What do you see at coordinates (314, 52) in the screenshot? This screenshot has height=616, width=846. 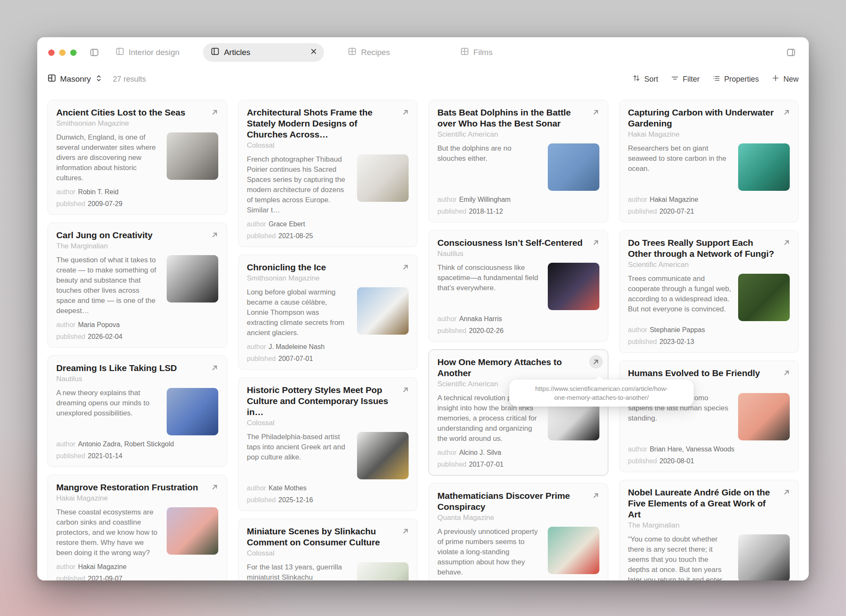 I see `close-tab-icon` at bounding box center [314, 52].